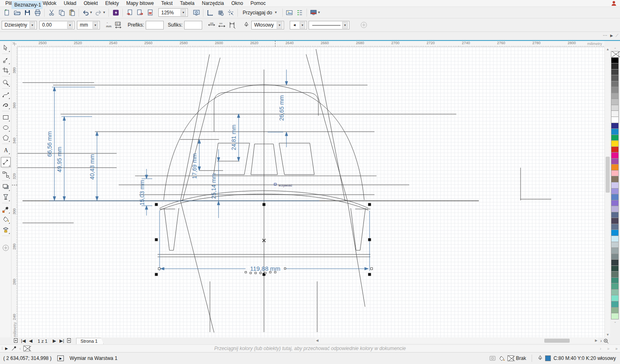 This screenshot has height=364, width=620. What do you see at coordinates (222, 25) in the screenshot?
I see `dimension-arrows-button: xxx` at bounding box center [222, 25].